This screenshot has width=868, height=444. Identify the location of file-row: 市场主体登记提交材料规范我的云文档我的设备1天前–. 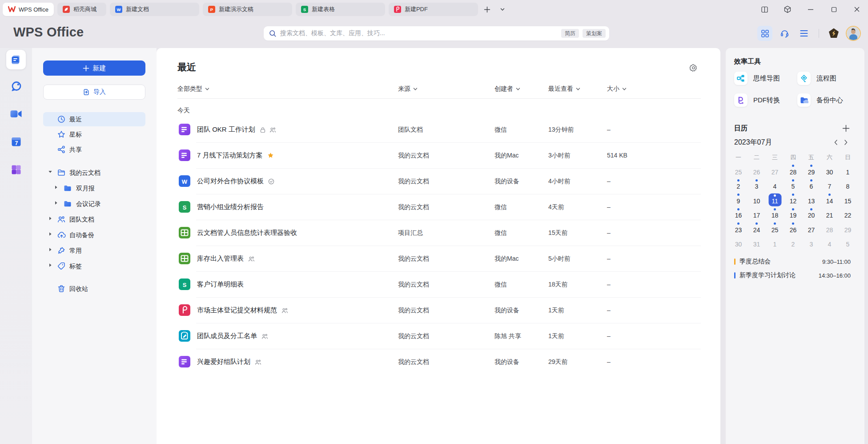
(438, 310).